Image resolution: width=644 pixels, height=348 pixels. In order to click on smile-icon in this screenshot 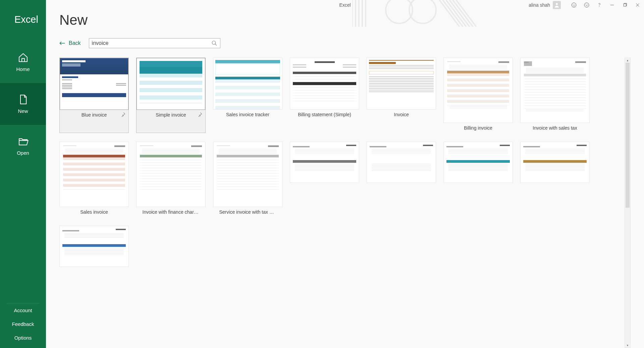, I will do `click(574, 5)`.